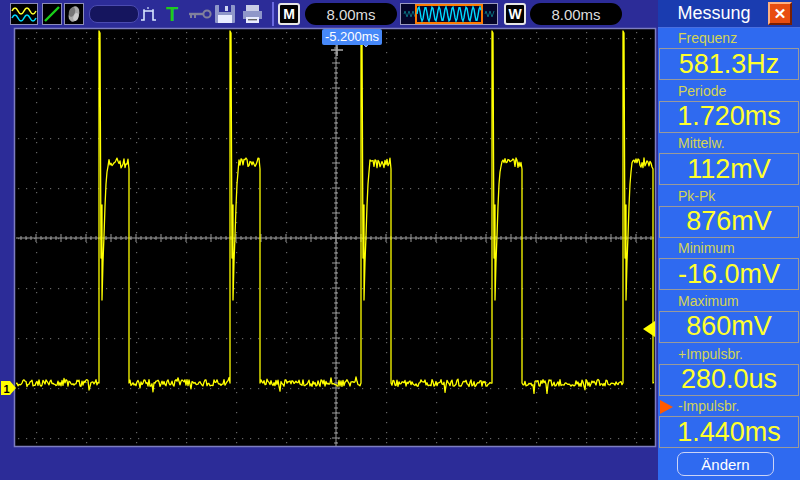 The width and height of the screenshot is (800, 480). I want to click on close-icon: ✕, so click(780, 14).